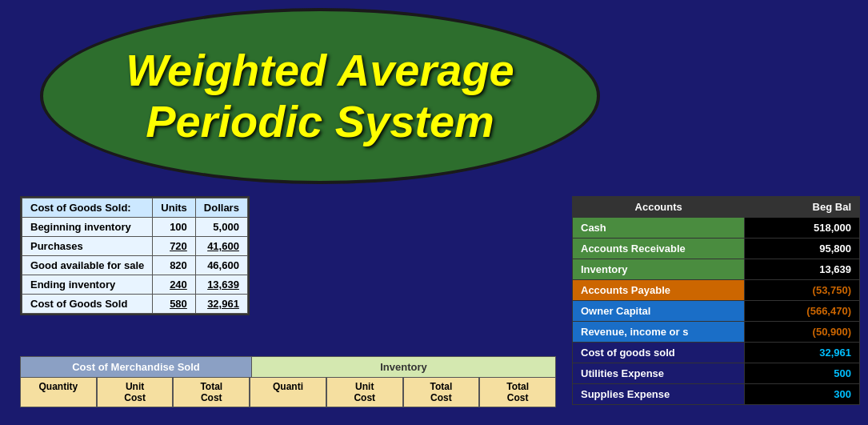  I want to click on table-row: Cash 518,000, so click(717, 228).